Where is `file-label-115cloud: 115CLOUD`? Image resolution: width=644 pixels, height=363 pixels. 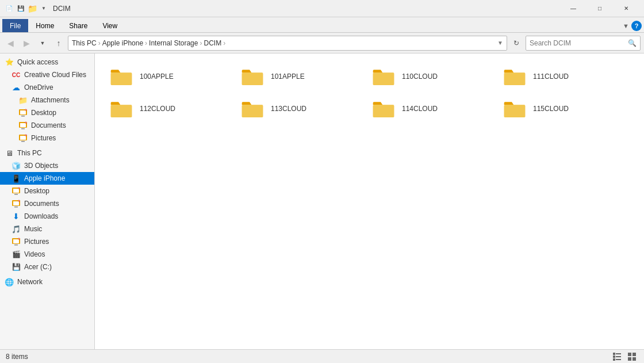 file-label-115cloud: 115CLOUD is located at coordinates (551, 109).